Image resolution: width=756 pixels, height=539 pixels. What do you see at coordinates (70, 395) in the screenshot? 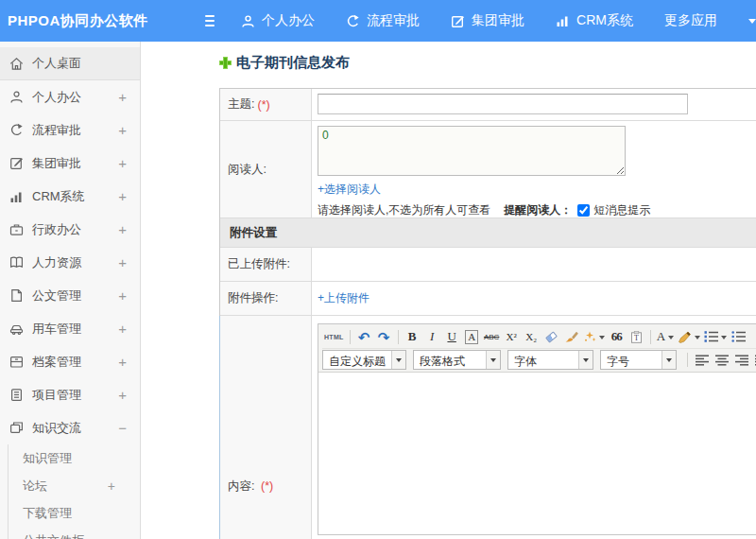
I see `sidebar-item-projects: 项目管理 +` at bounding box center [70, 395].